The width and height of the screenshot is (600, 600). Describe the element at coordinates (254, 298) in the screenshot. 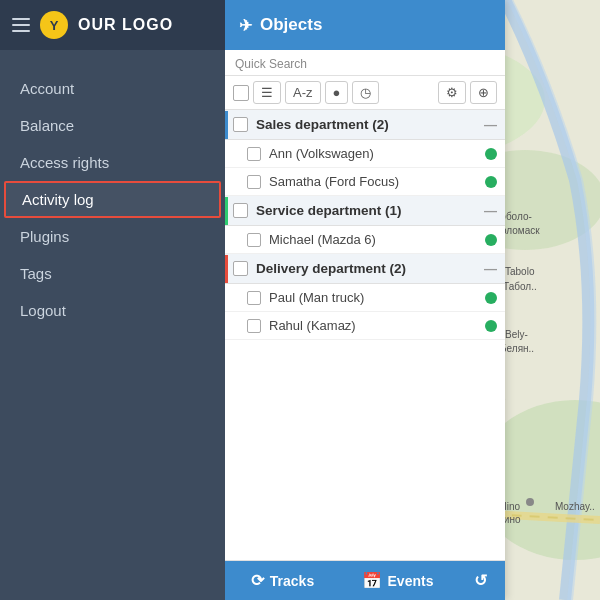

I see `item-paul-checkbox` at that location.